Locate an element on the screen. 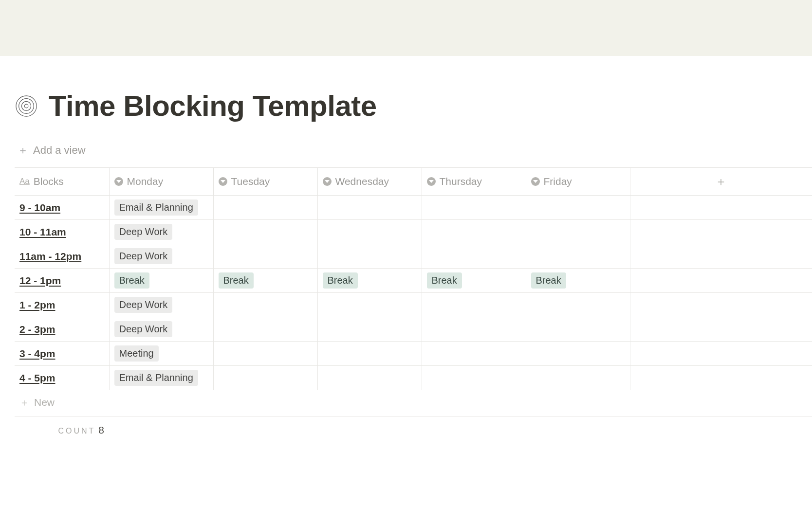  add-view-label: Add a view is located at coordinates (59, 150).